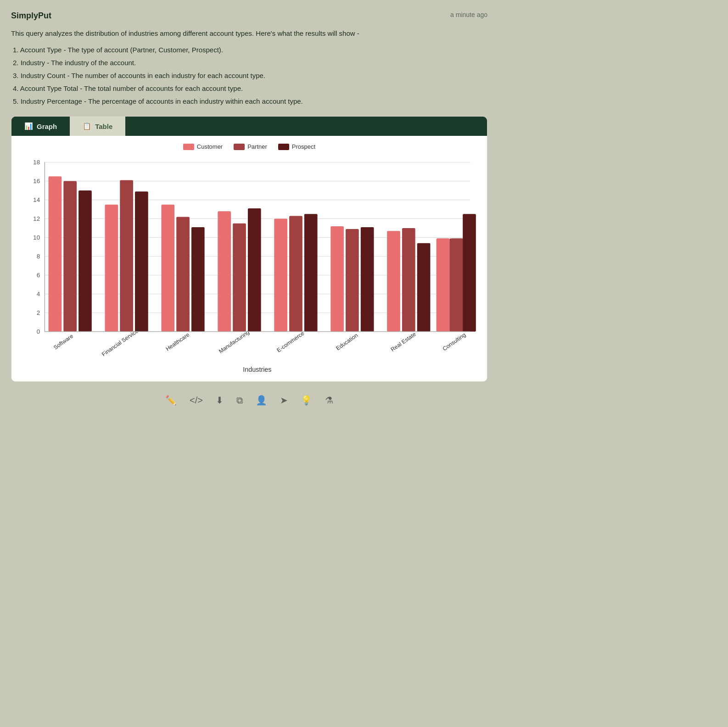  What do you see at coordinates (171, 400) in the screenshot?
I see `edit-icon: ✏️` at bounding box center [171, 400].